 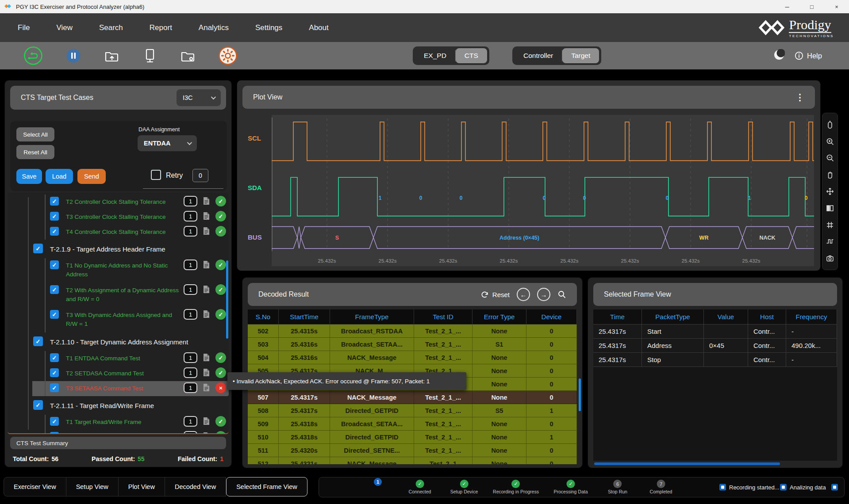 What do you see at coordinates (830, 125) in the screenshot?
I see `mouse-pointer-icon` at bounding box center [830, 125].